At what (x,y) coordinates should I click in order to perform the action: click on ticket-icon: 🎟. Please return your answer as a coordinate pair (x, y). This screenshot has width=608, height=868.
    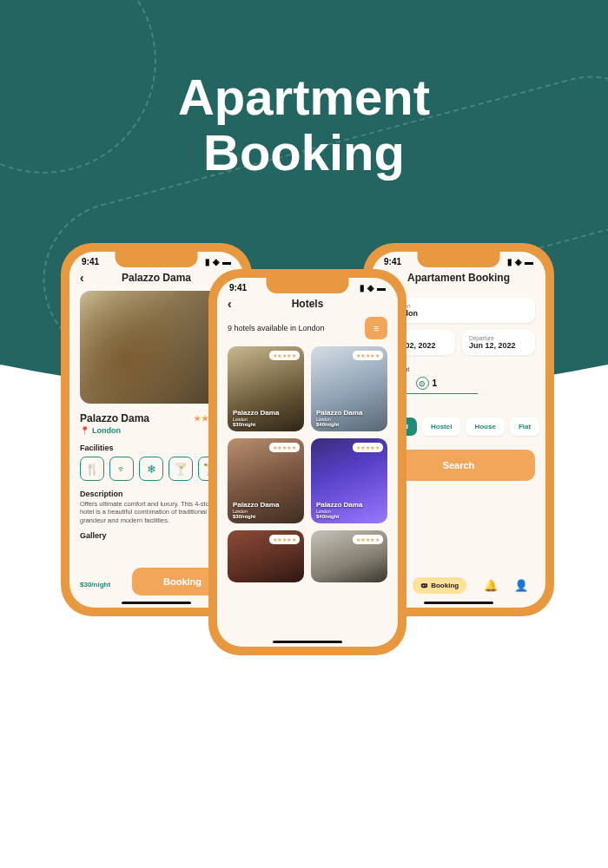
    Looking at the image, I should click on (424, 585).